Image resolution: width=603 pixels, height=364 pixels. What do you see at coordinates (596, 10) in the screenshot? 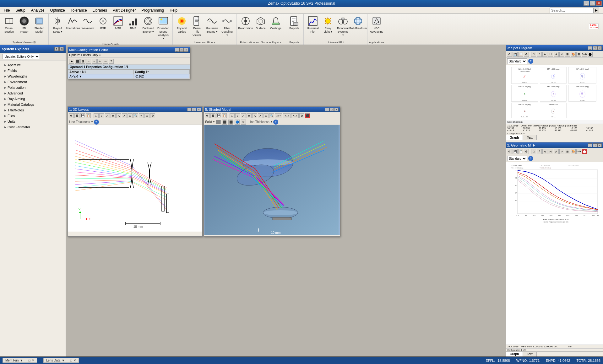
I see `search-button: ▶` at bounding box center [596, 10].